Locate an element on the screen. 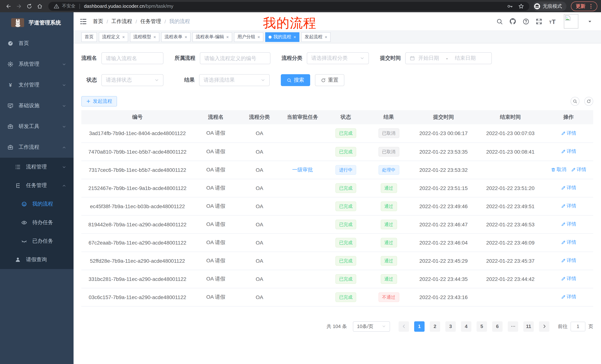 The width and height of the screenshot is (601, 364). browser-home-icon is located at coordinates (40, 6).